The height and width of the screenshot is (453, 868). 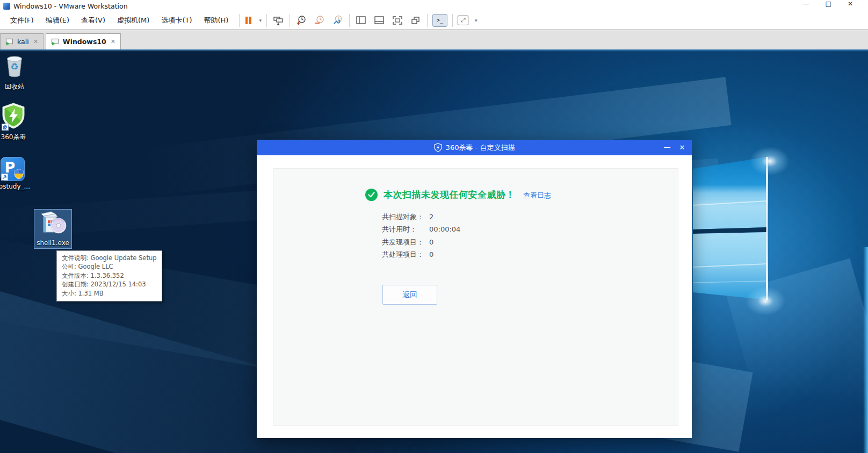 What do you see at coordinates (379, 20) in the screenshot?
I see `show-console-button` at bounding box center [379, 20].